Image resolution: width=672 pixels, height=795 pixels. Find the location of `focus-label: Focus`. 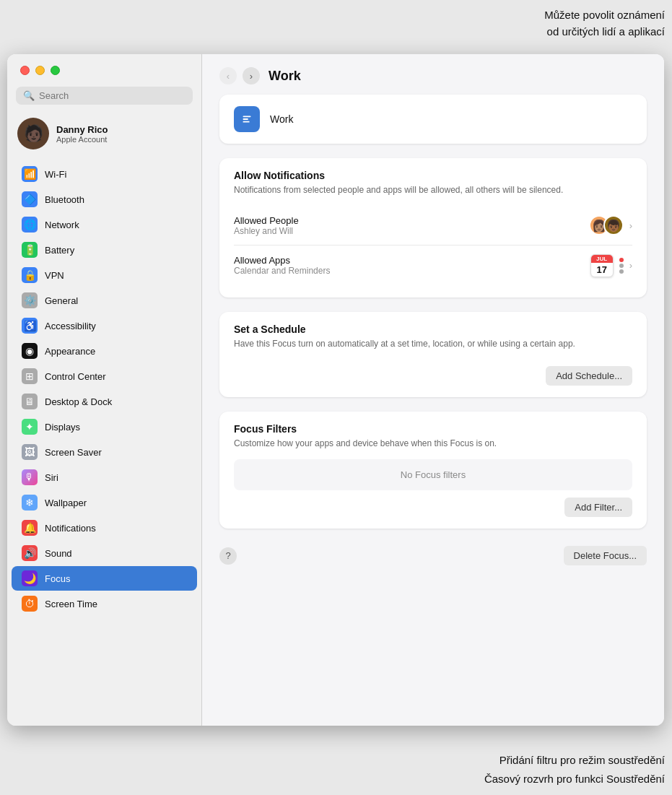

focus-label: Focus is located at coordinates (58, 579).